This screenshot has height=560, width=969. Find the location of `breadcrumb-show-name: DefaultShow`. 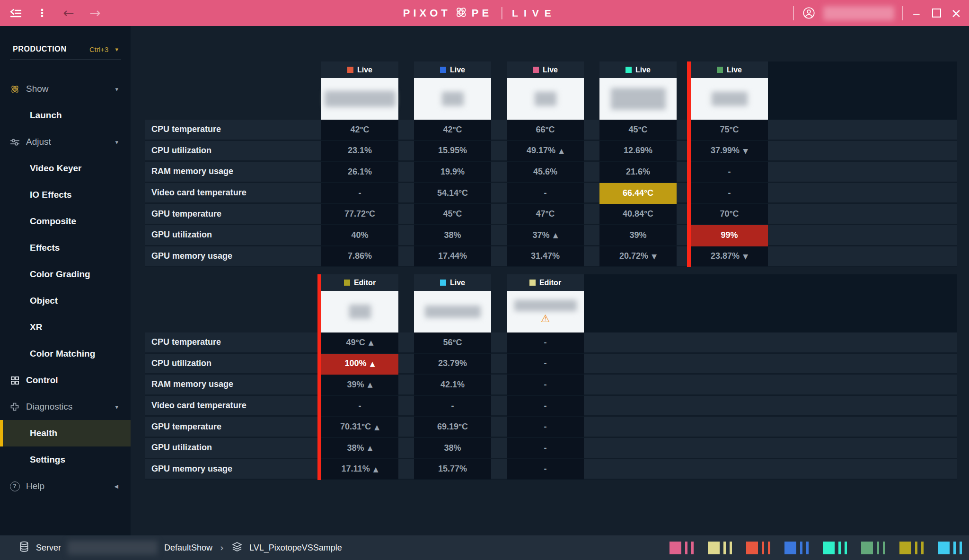

breadcrumb-show-name: DefaultShow is located at coordinates (188, 548).